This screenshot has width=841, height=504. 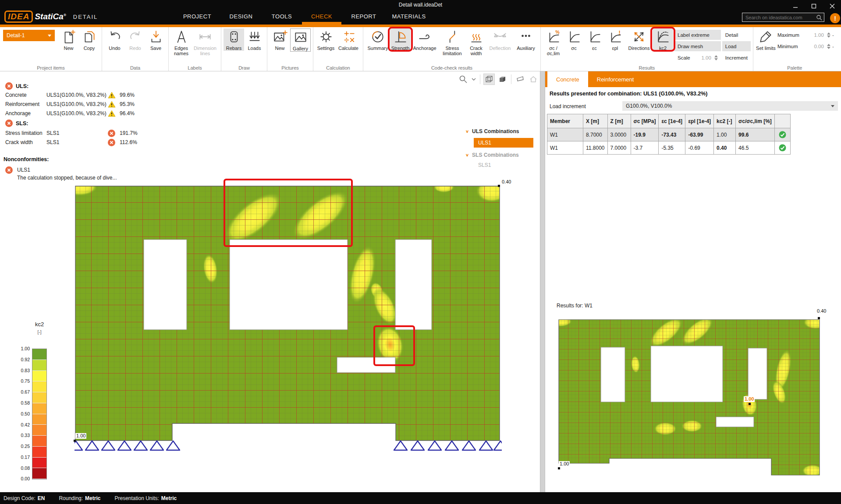 I want to click on palette-limits: Maximum - Minimum -, so click(x=806, y=40).